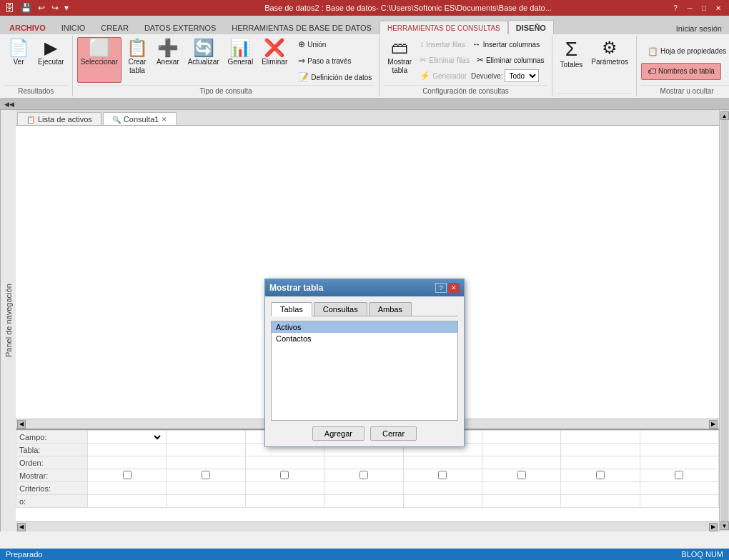  I want to click on modal-cerrar-button: Cerrar, so click(393, 434).